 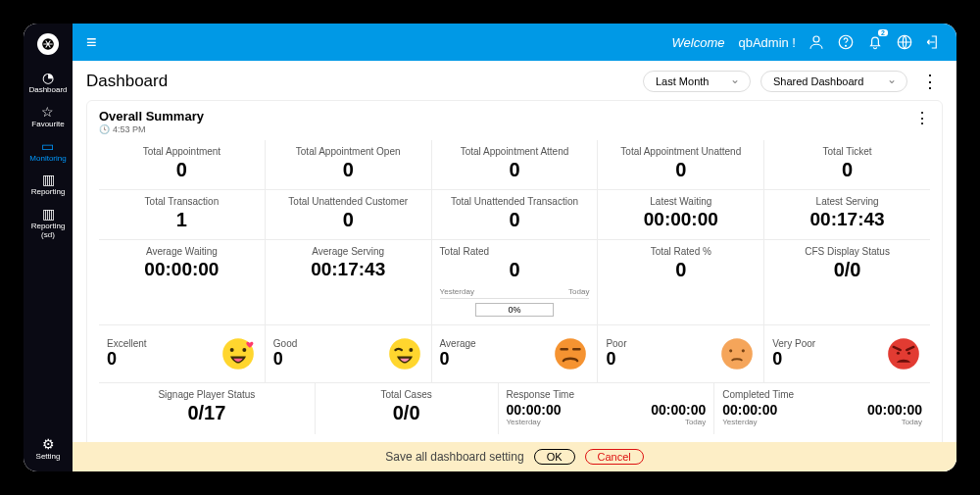 What do you see at coordinates (47, 146) in the screenshot?
I see `monitor-icon: ▭` at bounding box center [47, 146].